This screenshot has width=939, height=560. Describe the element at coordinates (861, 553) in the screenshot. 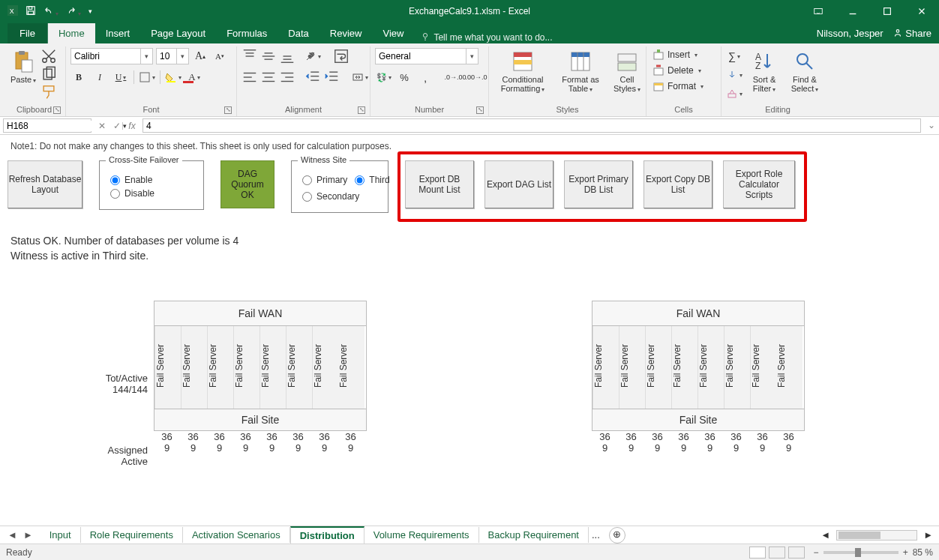

I see `zoom-slider` at that location.